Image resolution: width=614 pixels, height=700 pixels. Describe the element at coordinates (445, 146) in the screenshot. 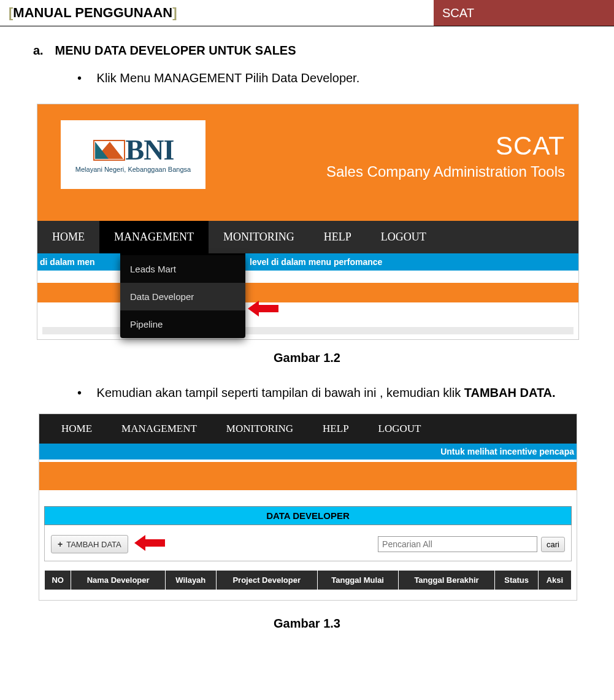

I see `scat-title: SCAT` at that location.